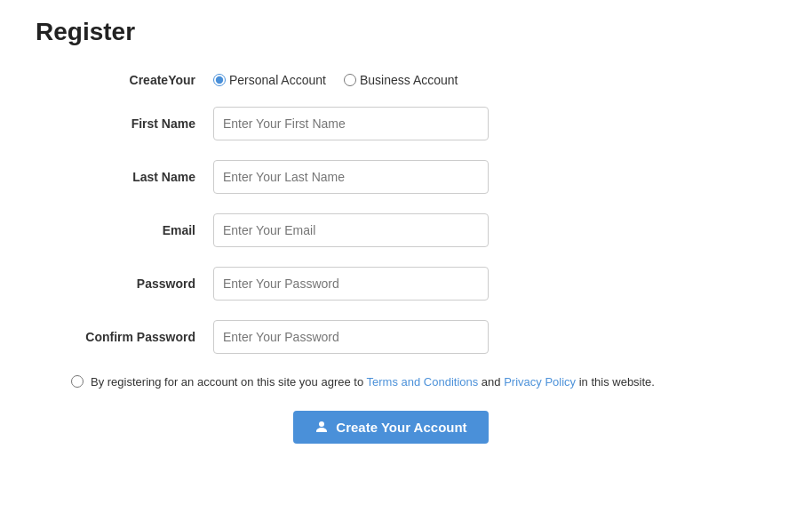 The height and width of the screenshot is (513, 812). What do you see at coordinates (391, 427) in the screenshot?
I see `submit-row: Create Your Account` at bounding box center [391, 427].